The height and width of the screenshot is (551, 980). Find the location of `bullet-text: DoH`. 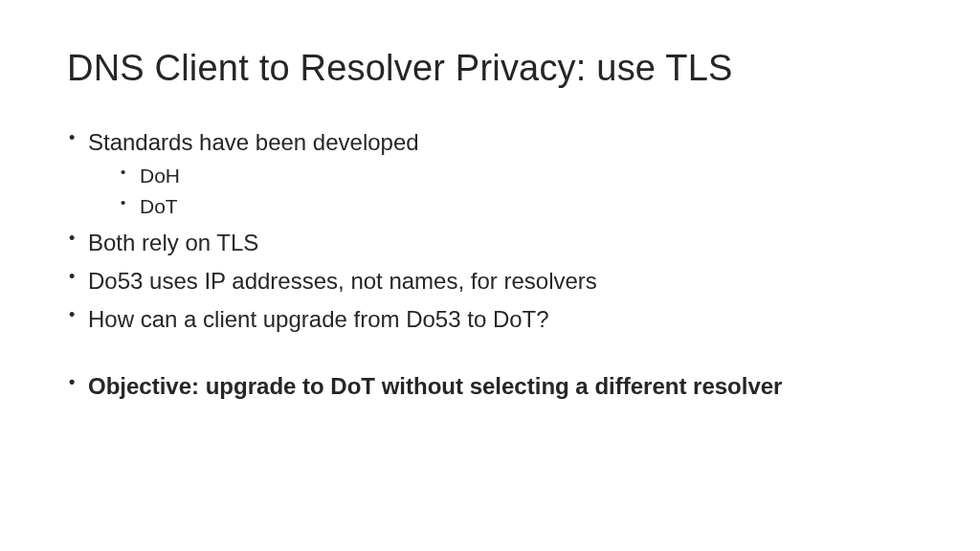

bullet-text: DoH is located at coordinates (160, 176).